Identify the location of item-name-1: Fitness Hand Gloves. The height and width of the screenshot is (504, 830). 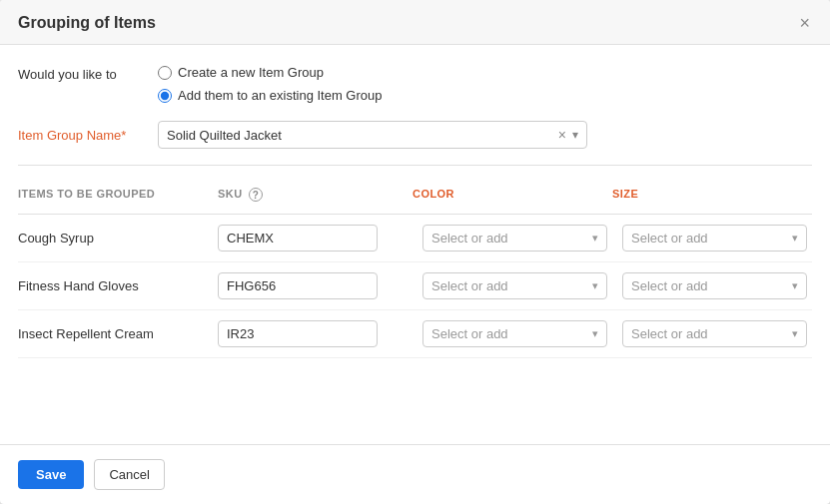
(118, 285).